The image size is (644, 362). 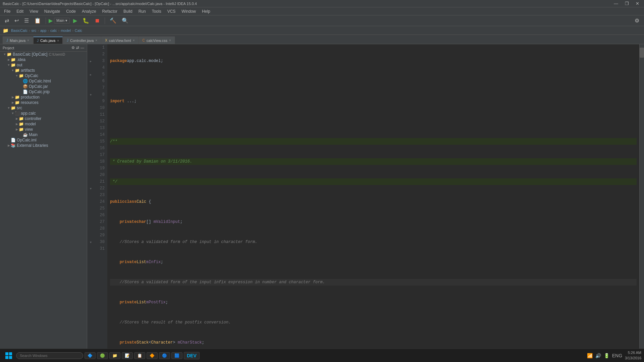 What do you see at coordinates (38, 21) in the screenshot?
I see `toolbar-btn-4: 📋` at bounding box center [38, 21].